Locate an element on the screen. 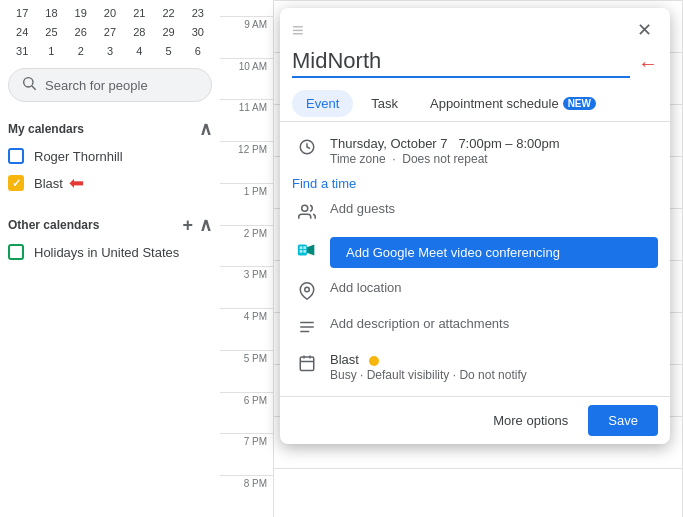 The height and width of the screenshot is (517, 683). mini-cal-cell: 20 is located at coordinates (110, 13).